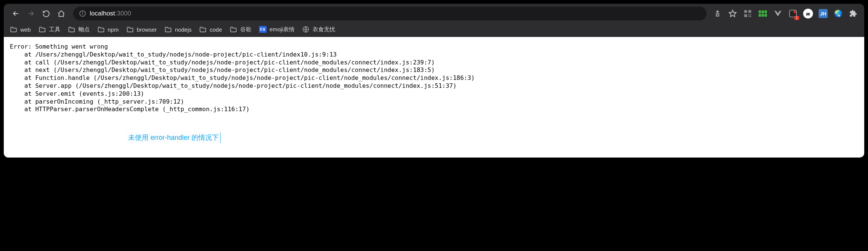 Image resolution: width=868 pixels, height=251 pixels. I want to click on extension-ae: æ, so click(808, 14).